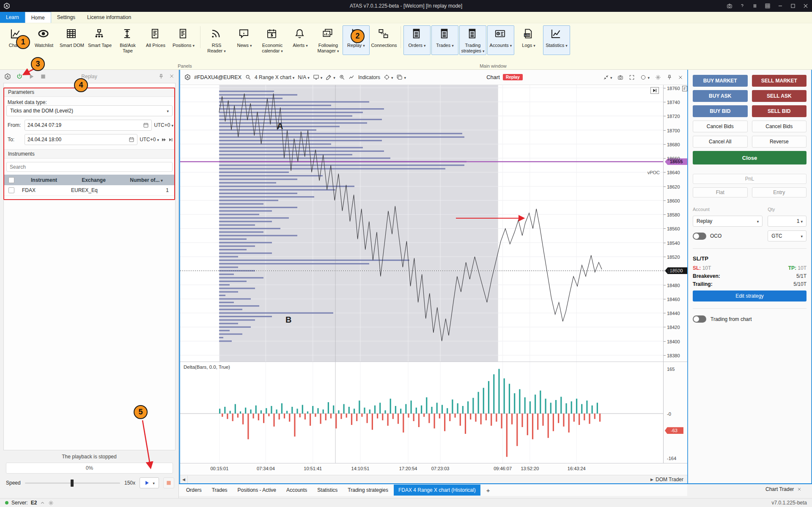 Image resolution: width=812 pixels, height=507 pixels. Describe the element at coordinates (342, 77) in the screenshot. I see `zoom-in-icon` at that location.